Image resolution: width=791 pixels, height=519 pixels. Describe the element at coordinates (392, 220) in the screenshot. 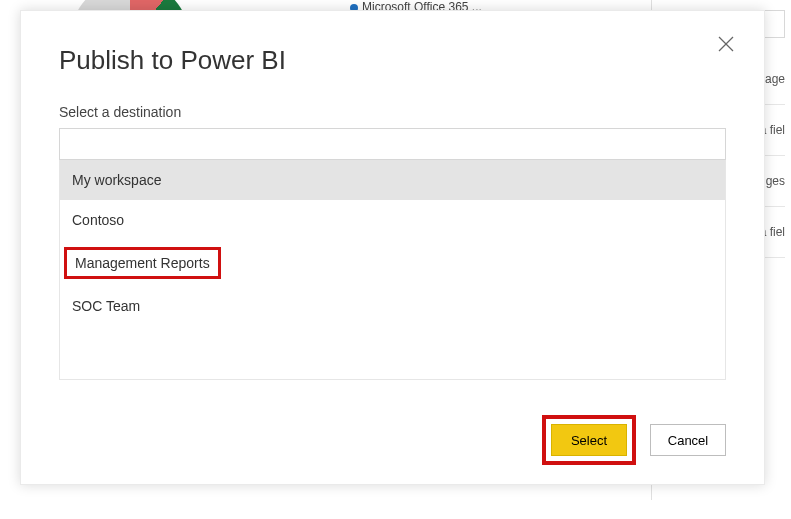

I see `destination-option-contoso: Contoso` at that location.